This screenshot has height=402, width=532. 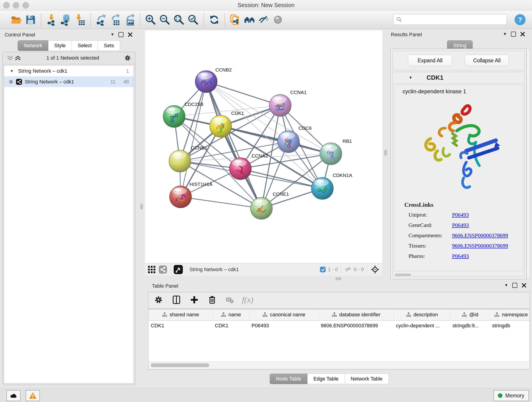 What do you see at coordinates (348, 269) in the screenshot?
I see `hidden-eye-icon` at bounding box center [348, 269].